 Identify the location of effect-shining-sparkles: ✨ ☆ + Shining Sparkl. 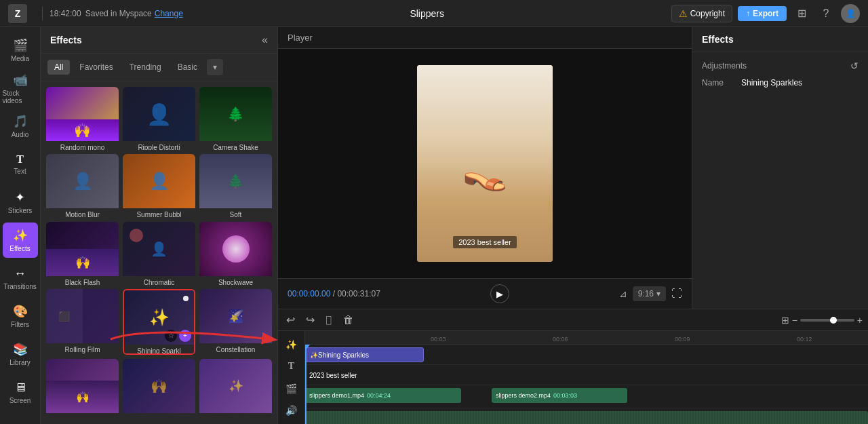
(159, 322).